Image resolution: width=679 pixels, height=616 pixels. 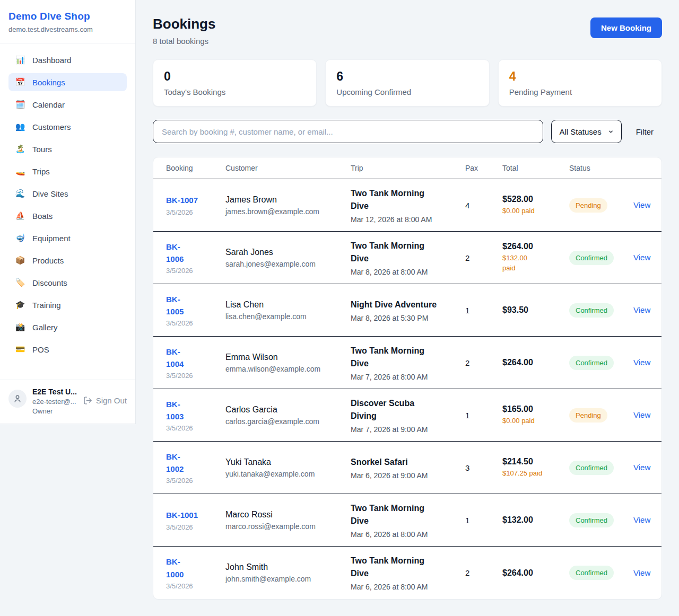 What do you see at coordinates (192, 515) in the screenshot?
I see `booking-id-link: BK-1001` at bounding box center [192, 515].